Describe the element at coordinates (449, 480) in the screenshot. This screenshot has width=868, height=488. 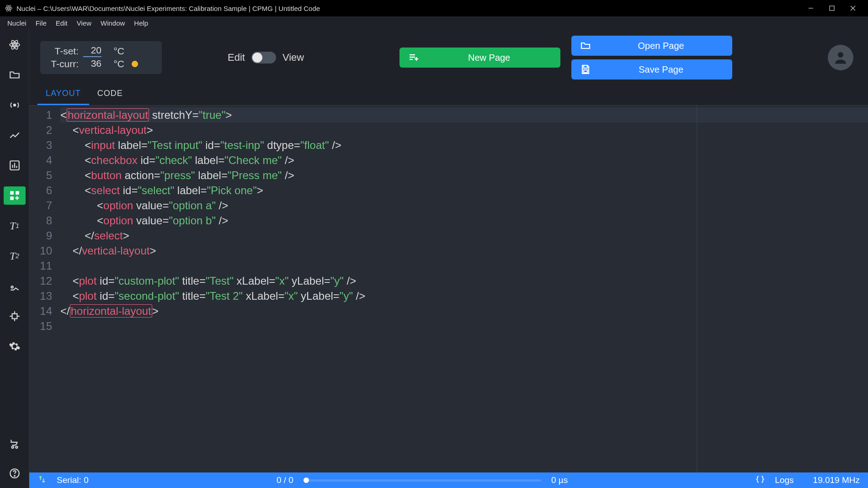
I see `status-bar: Serial: 0 0 / 0 0 µs Logs 19.019 MHz` at that location.